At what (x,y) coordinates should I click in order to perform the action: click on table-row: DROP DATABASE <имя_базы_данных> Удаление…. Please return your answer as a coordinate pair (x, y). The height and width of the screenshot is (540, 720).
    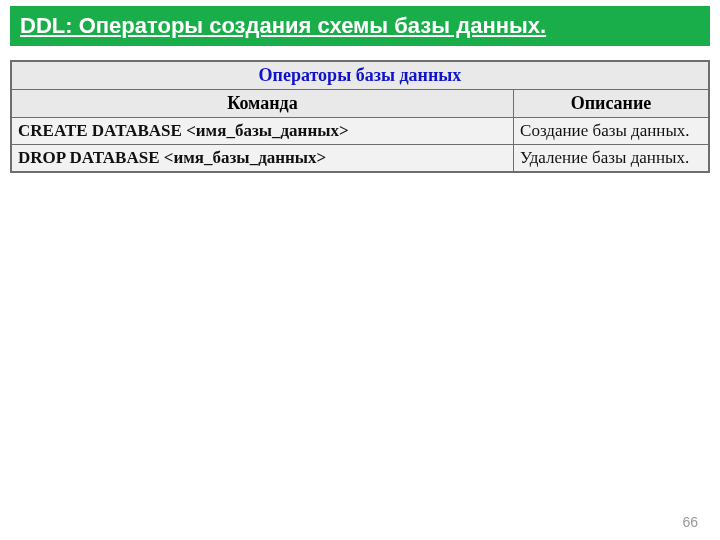
    Looking at the image, I should click on (360, 159).